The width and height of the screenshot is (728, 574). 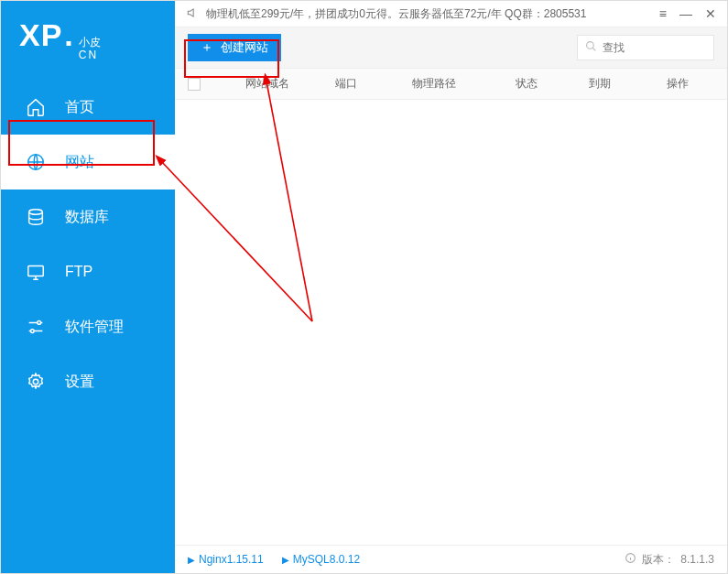 What do you see at coordinates (80, 383) in the screenshot?
I see `sidebar-item-label: 设置` at bounding box center [80, 383].